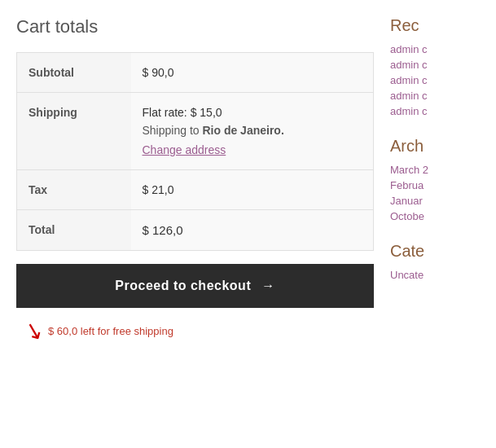  What do you see at coordinates (243, 130) in the screenshot?
I see `shipping-city: Rio de Janeiro.` at bounding box center [243, 130].